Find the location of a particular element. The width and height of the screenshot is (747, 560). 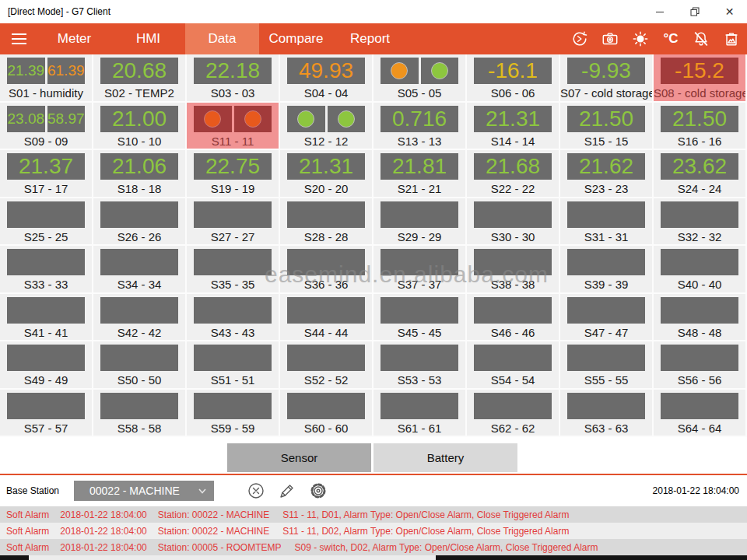

sensor-tile-s48: S48 - 48 is located at coordinates (700, 318).